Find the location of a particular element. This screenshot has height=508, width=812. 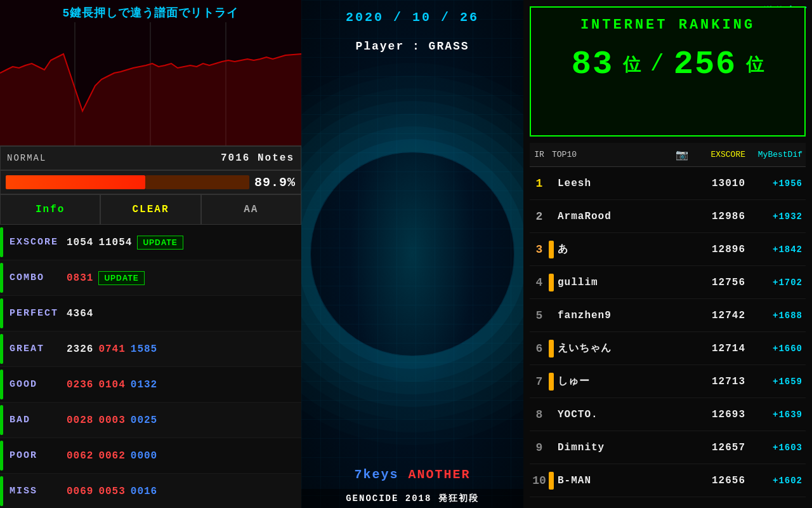

perfect-val1: 4364 is located at coordinates (80, 314).